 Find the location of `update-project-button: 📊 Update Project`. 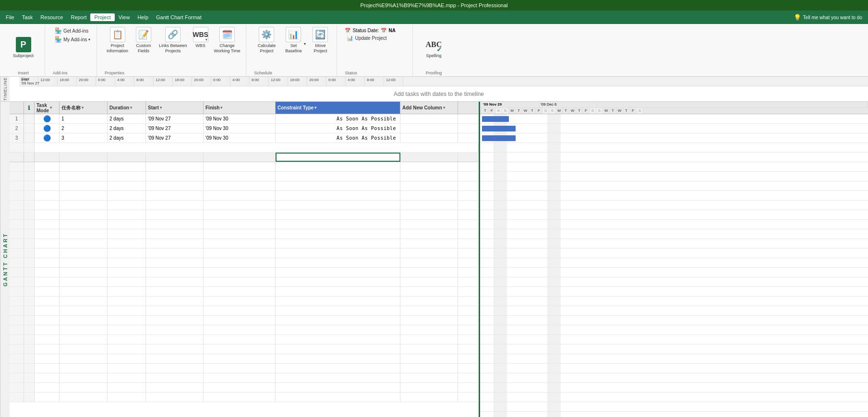

update-project-button: 📊 Update Project is located at coordinates (370, 38).